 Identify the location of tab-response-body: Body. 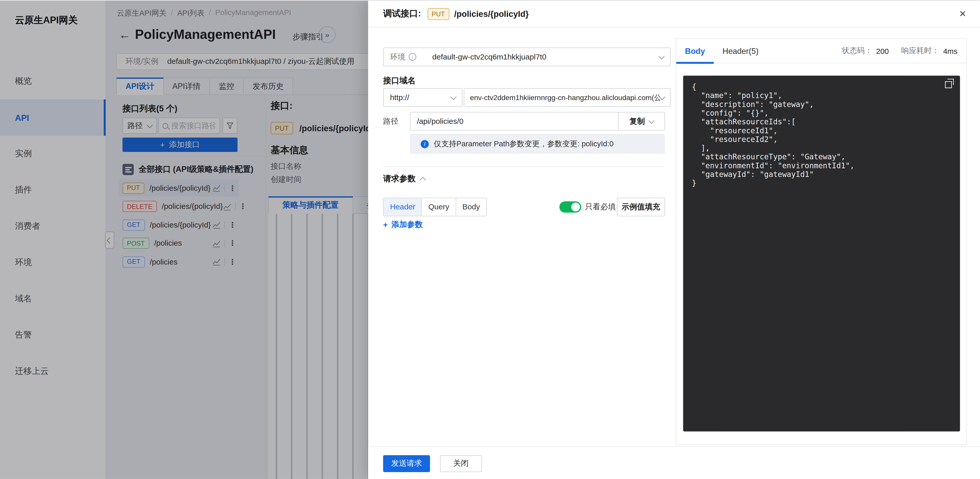
(695, 51).